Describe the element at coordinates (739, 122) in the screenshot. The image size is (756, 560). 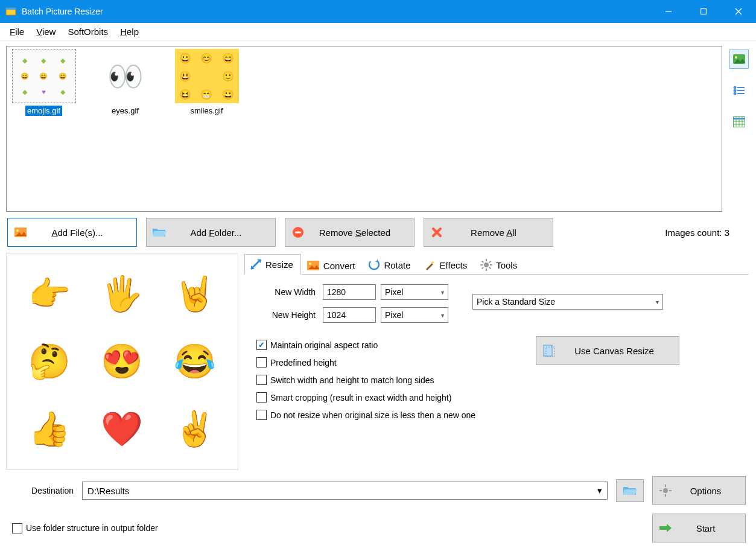
I see `view-grid-button` at that location.